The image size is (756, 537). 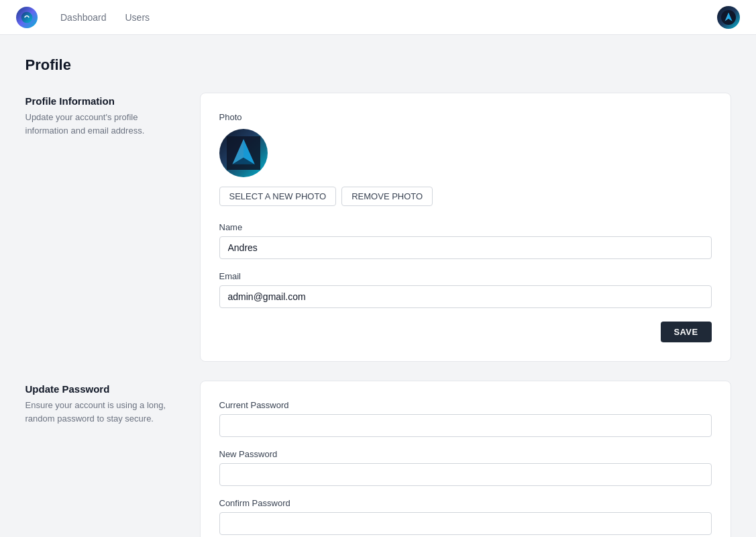 I want to click on photo-buttons: SELECT A NEW PHOTO REMOVE PHOTO, so click(x=466, y=196).